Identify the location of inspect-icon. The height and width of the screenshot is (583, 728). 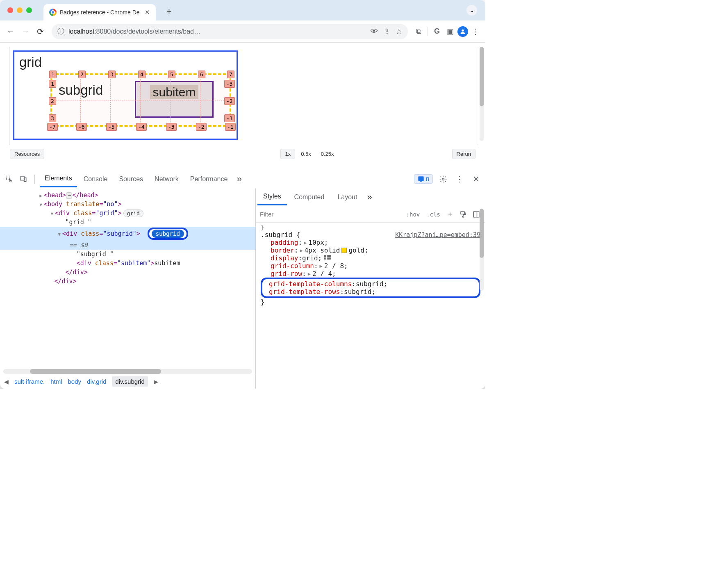
(9, 179).